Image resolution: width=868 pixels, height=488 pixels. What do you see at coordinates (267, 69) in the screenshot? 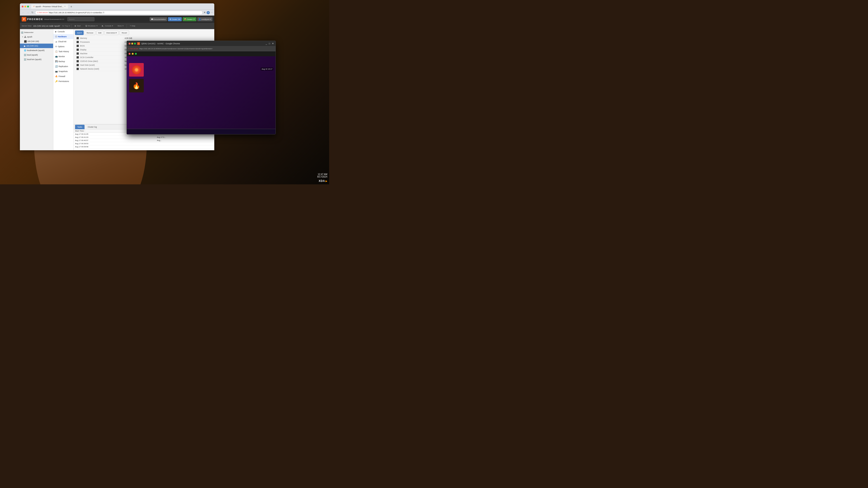
I see `novnc-timestamp: Aug 16 19:17` at bounding box center [267, 69].